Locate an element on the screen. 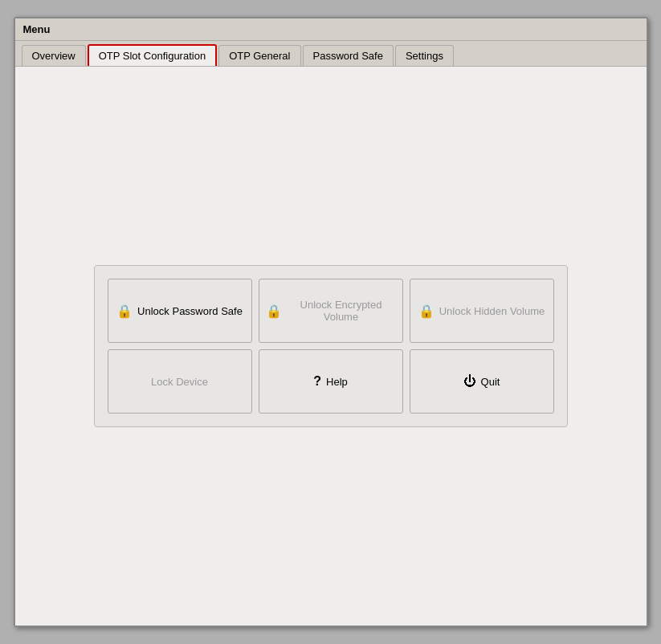  help-icon: ? is located at coordinates (317, 381).